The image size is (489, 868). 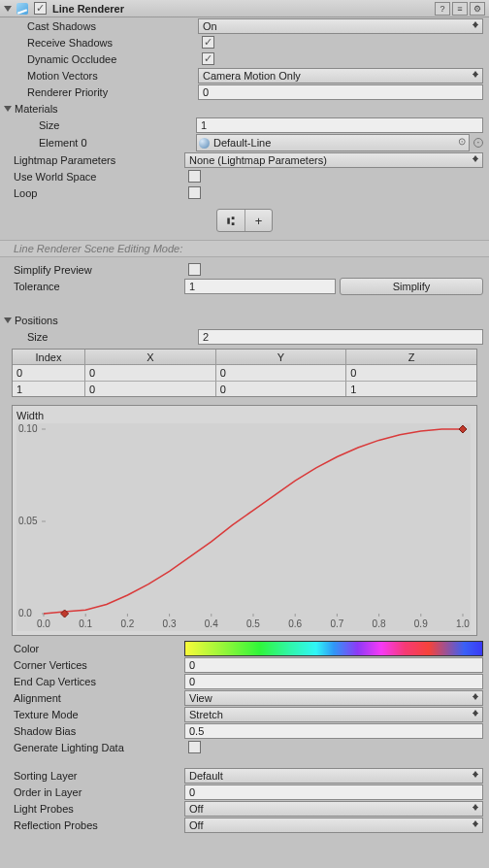 I want to click on motion-vectors-dropdown: Camera Motion Only, so click(x=341, y=76).